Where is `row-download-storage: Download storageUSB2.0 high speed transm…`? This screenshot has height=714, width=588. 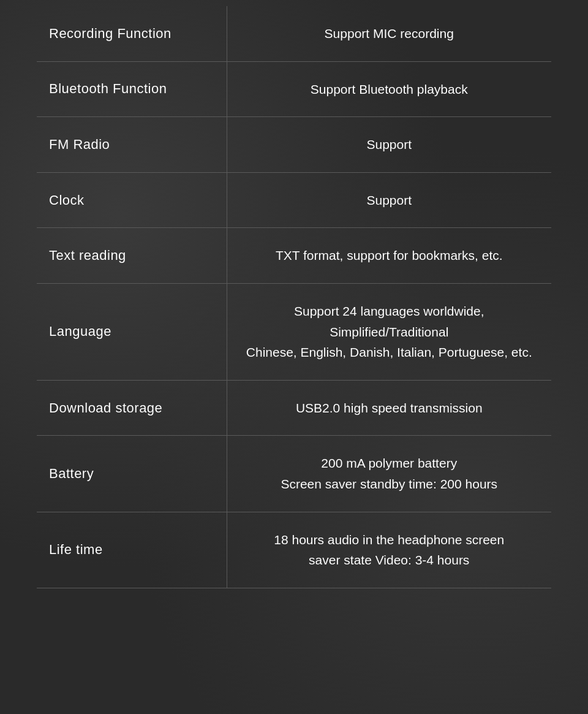
row-download-storage: Download storageUSB2.0 high speed transm… is located at coordinates (294, 408).